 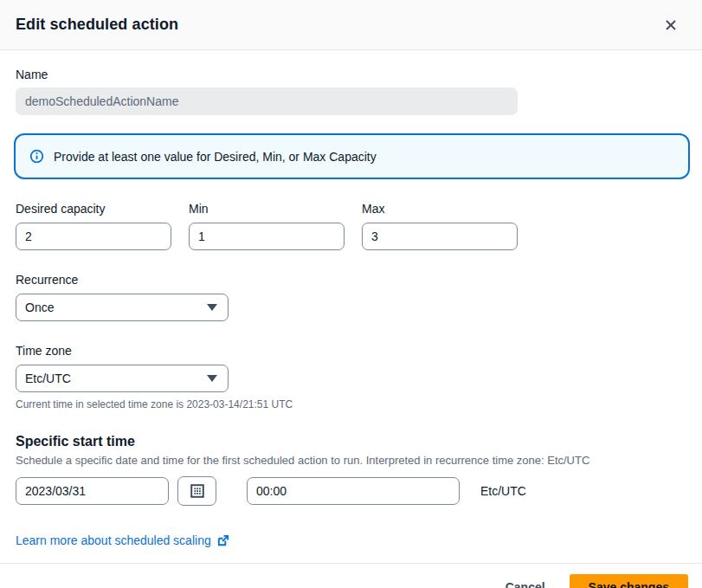 What do you see at coordinates (351, 280) in the screenshot?
I see `recurrence-label: Recurrence` at bounding box center [351, 280].